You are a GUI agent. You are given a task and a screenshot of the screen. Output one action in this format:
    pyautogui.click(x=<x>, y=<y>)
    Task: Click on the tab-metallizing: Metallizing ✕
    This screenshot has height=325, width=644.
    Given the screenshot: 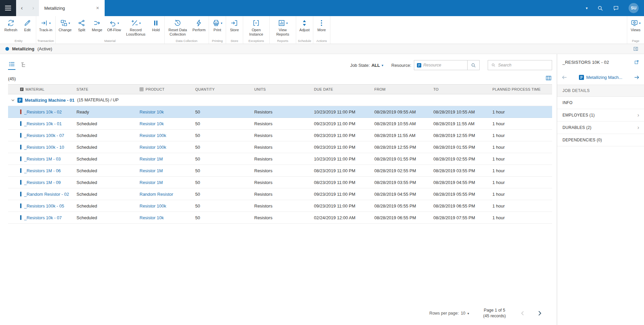 What is the action you would take?
    pyautogui.click(x=72, y=8)
    